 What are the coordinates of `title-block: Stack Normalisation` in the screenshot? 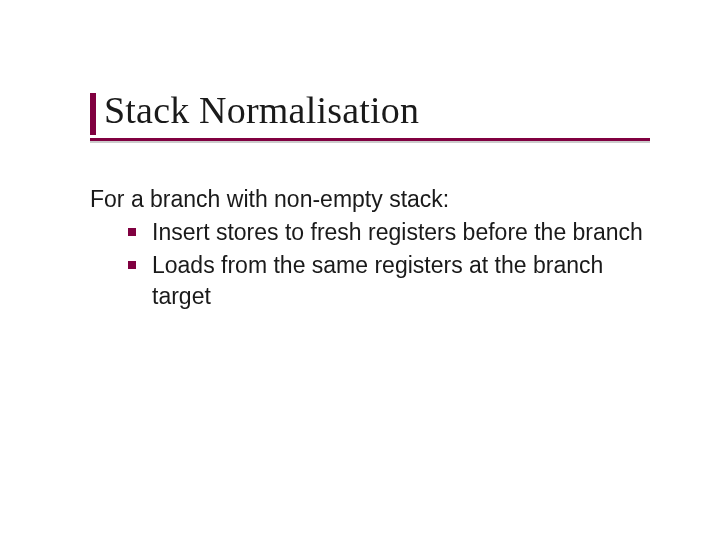 It's located at (370, 116).